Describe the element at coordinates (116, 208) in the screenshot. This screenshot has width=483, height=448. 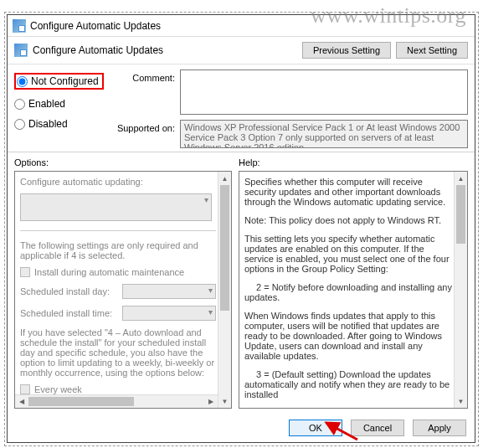
I see `configure-updating-select` at that location.